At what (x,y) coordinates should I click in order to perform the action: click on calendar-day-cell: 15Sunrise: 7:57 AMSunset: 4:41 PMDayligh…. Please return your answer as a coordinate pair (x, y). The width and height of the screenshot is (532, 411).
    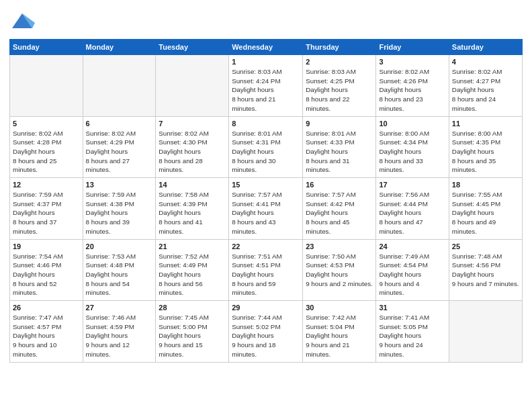
    Looking at the image, I should click on (266, 209).